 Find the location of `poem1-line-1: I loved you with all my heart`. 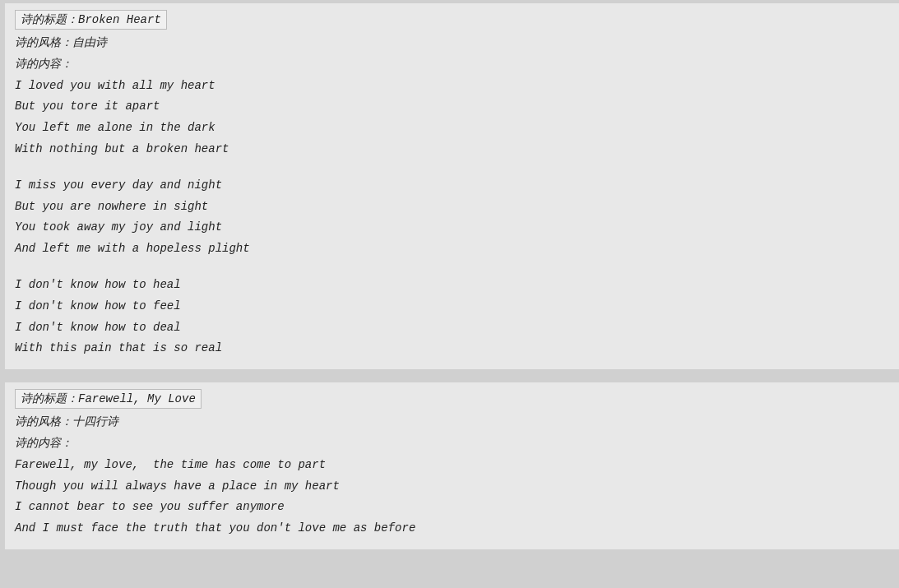

poem1-line-1: I loved you with all my heart is located at coordinates (452, 86).